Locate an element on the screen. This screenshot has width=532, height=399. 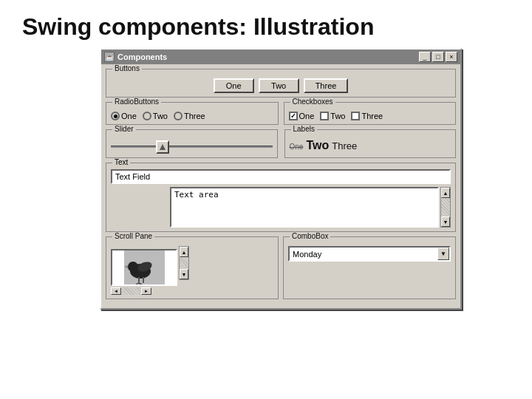
scroll-pane-down: ▼ is located at coordinates (184, 274).